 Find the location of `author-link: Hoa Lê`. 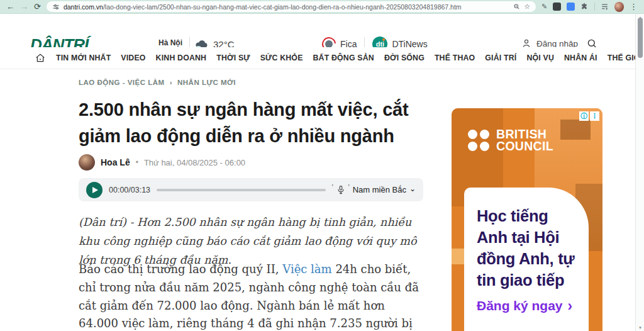

author-link: Hoa Lê is located at coordinates (116, 162).